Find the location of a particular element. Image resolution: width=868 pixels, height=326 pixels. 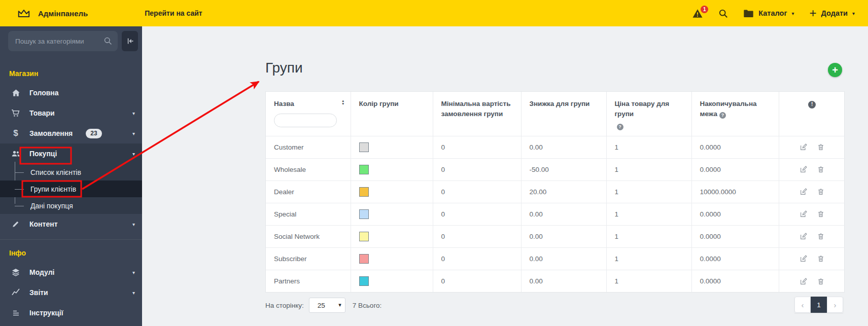

group-name: Partners is located at coordinates (308, 281).